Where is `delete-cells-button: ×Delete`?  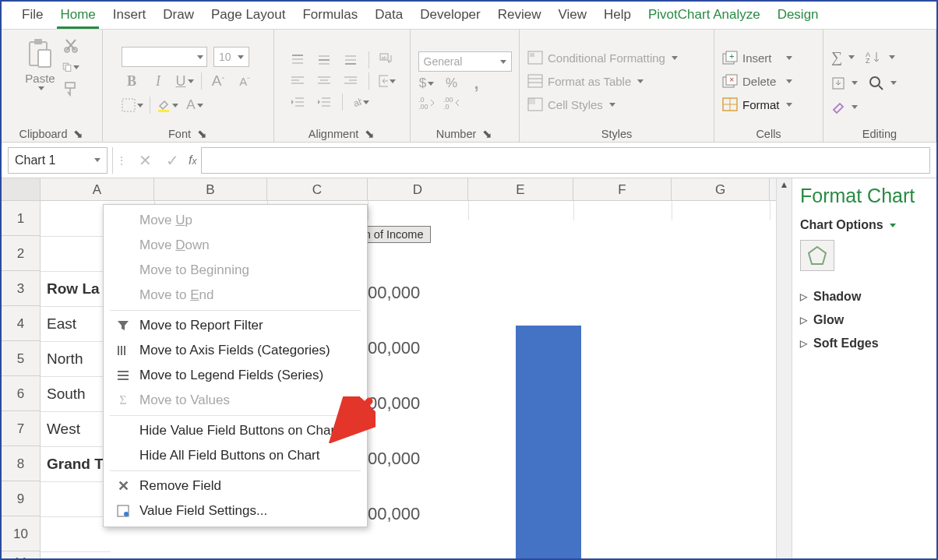
delete-cells-button: ×Delete is located at coordinates (757, 81).